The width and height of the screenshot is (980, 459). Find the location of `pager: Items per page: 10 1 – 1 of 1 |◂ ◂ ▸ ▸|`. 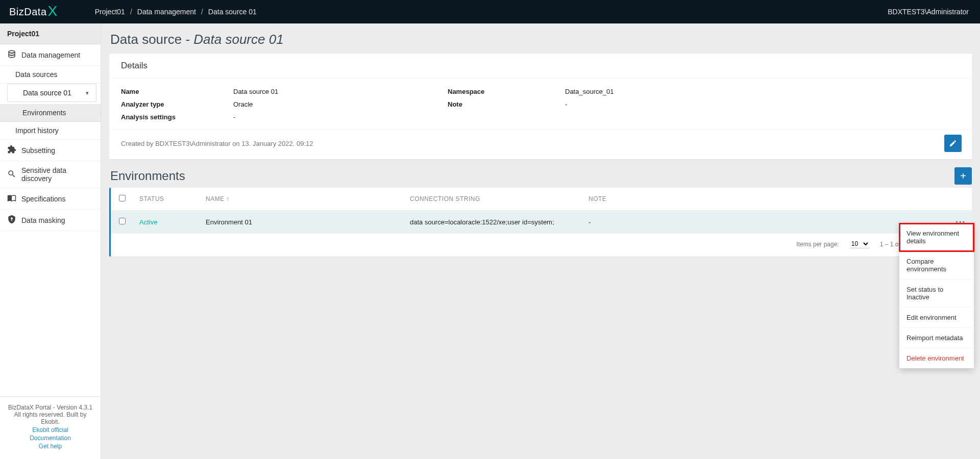

pager: Items per page: 10 1 – 1 of 1 |◂ ◂ ▸ ▸| is located at coordinates (541, 244).